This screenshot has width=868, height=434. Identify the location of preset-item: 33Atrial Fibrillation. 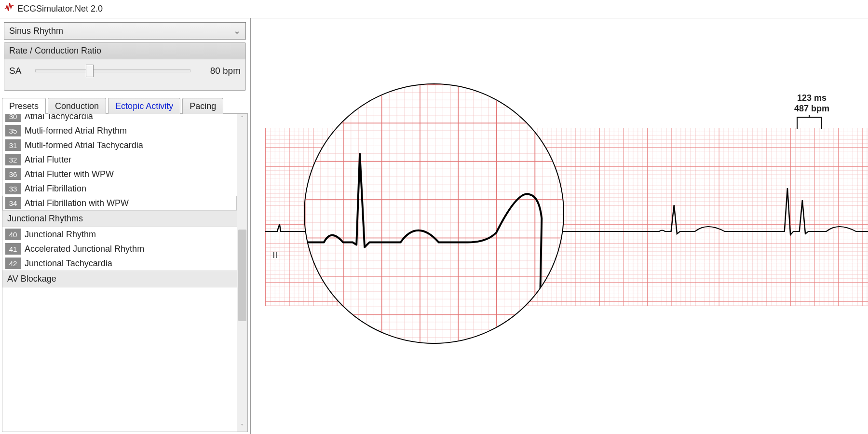
(120, 189).